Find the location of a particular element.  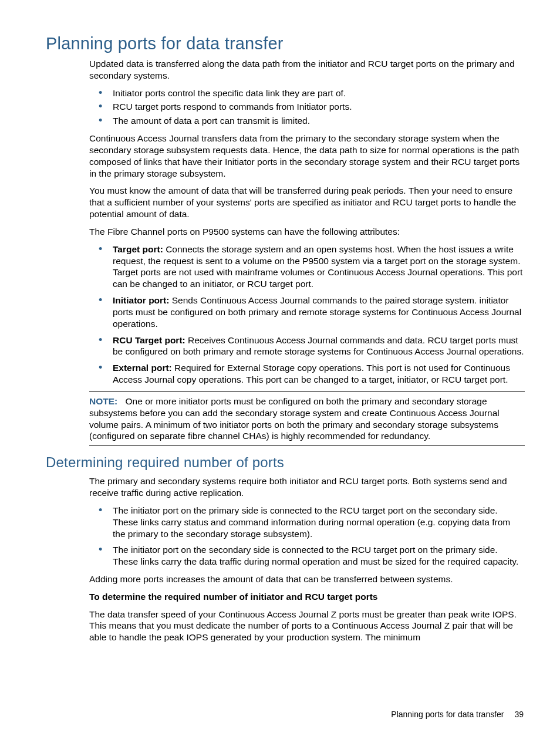

term-target-port: Target port: is located at coordinates (138, 249).